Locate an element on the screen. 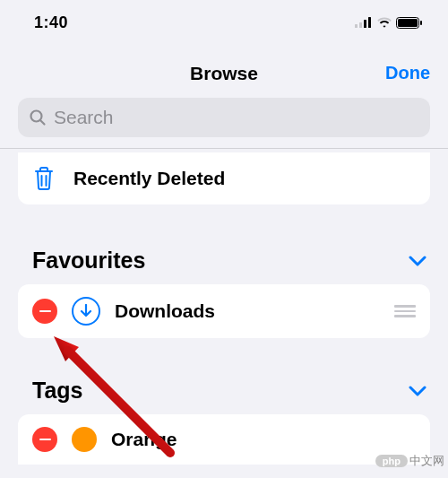 This screenshot has width=448, height=478. status-time: 1:40 is located at coordinates (51, 23).